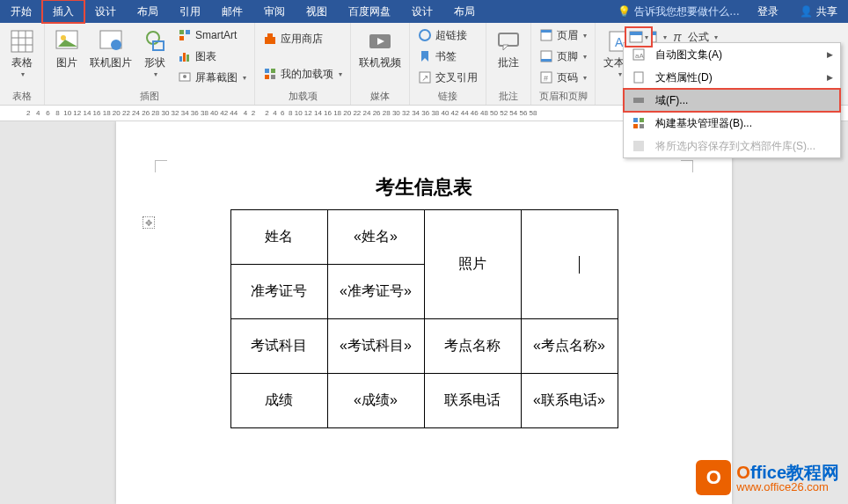 This screenshot has width=848, height=504. What do you see at coordinates (424, 401) in the screenshot?
I see `table-row: 成绩 «成绩» 联系电话 «联系电话»` at bounding box center [424, 401].